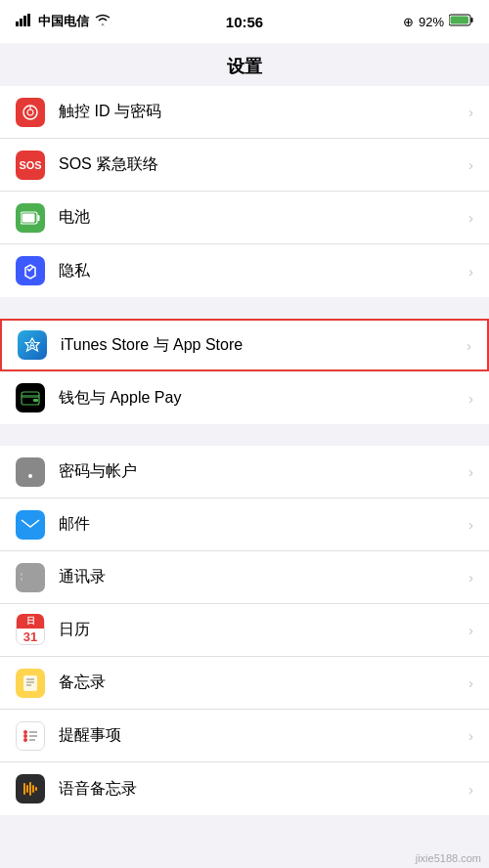  Describe the element at coordinates (244, 736) in the screenshot. I see `settings-row-reminders: 提醒事项 ›` at that location.